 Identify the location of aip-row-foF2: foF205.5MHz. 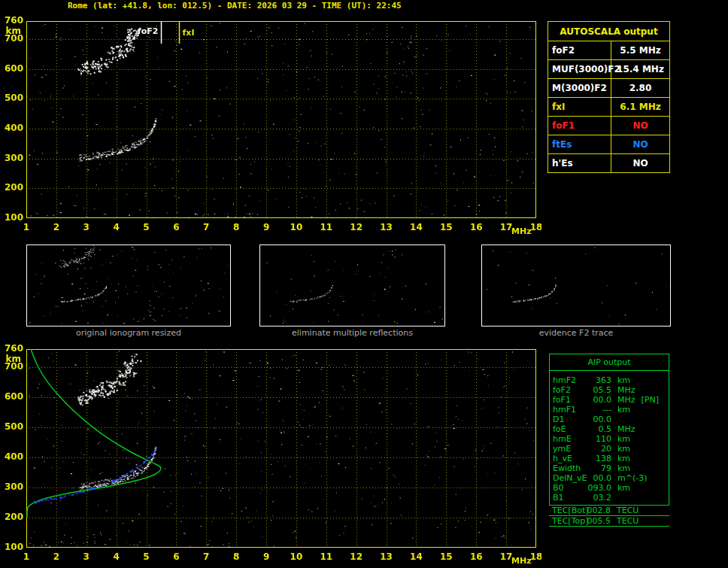
(609, 390).